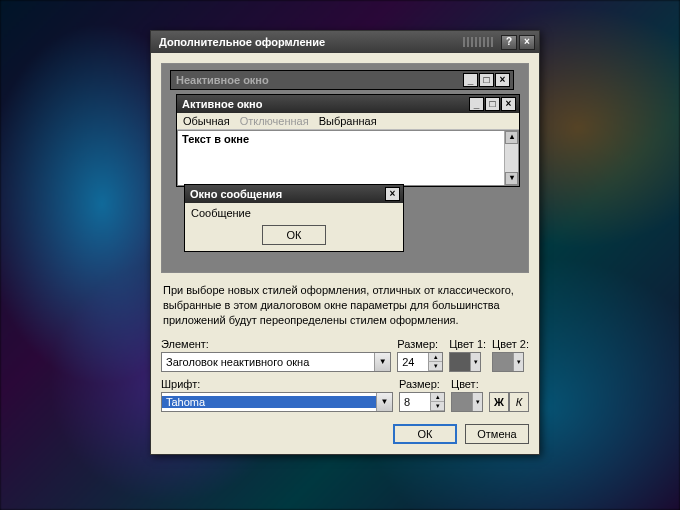 The width and height of the screenshot is (680, 510). What do you see at coordinates (465, 362) in the screenshot?
I see `color1-swatch: ▾` at bounding box center [465, 362].